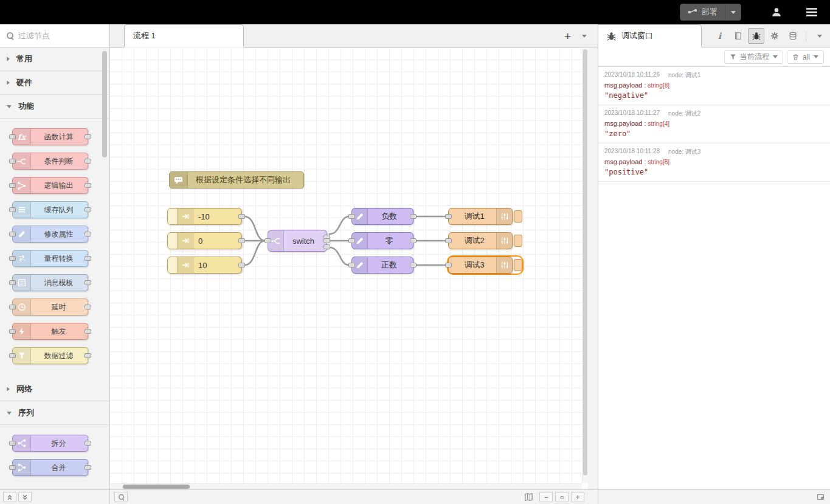  What do you see at coordinates (776, 12) in the screenshot?
I see `user-menu-button` at bounding box center [776, 12].